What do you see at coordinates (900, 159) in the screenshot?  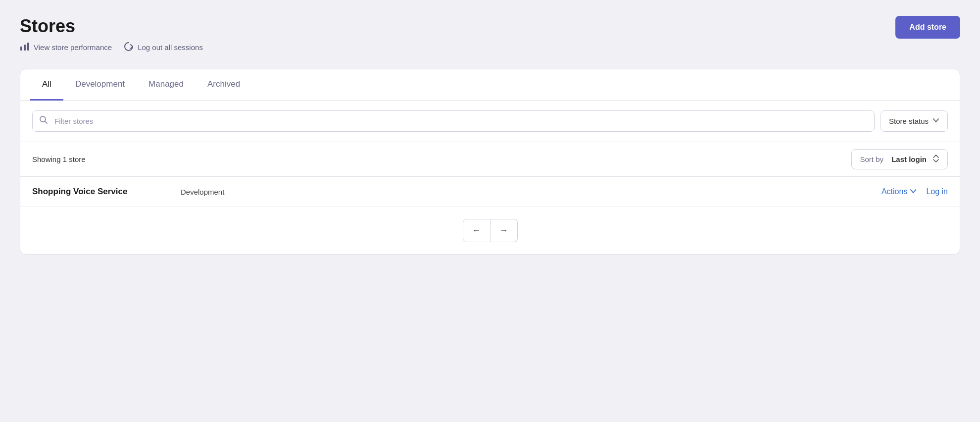 I see `sort-dropdown: Sort by Last login` at bounding box center [900, 159].